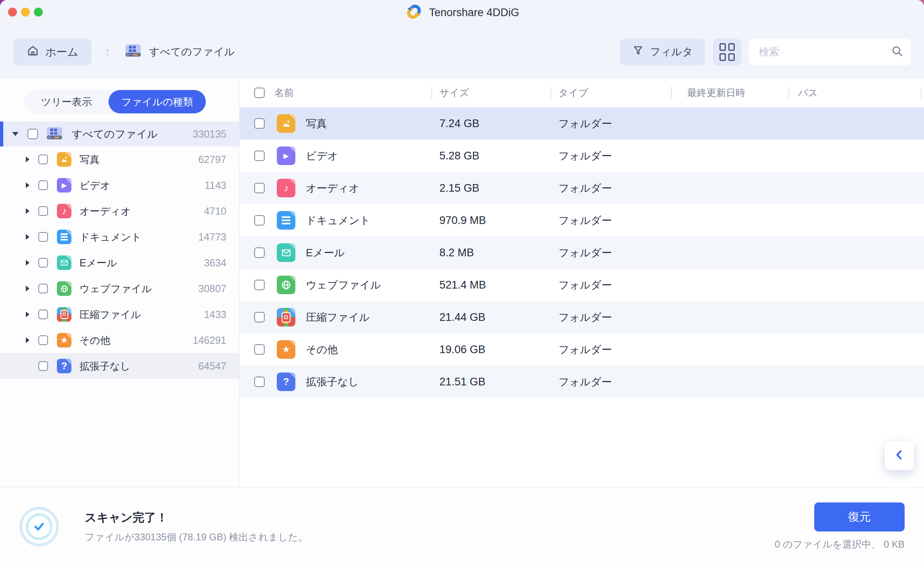 Image resolution: width=924 pixels, height=565 pixels. I want to click on caret-down-icon, so click(15, 134).